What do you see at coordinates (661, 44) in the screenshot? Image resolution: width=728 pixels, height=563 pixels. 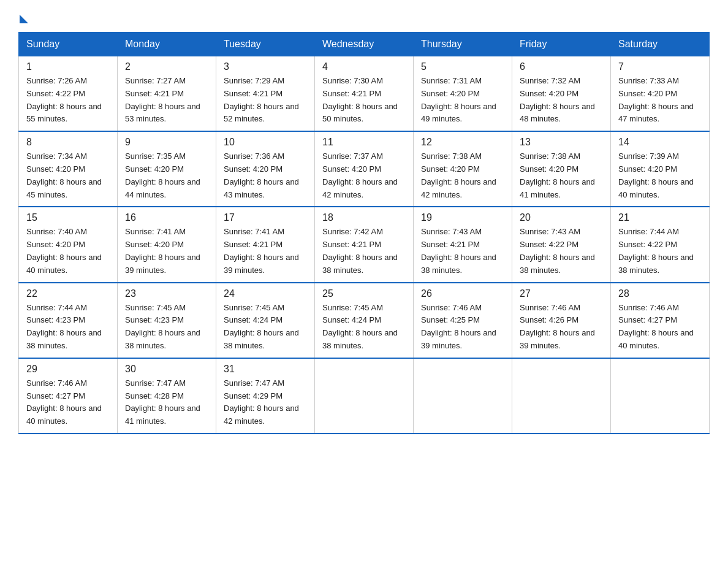 I see `col-header-saturday: Saturday` at bounding box center [661, 44].